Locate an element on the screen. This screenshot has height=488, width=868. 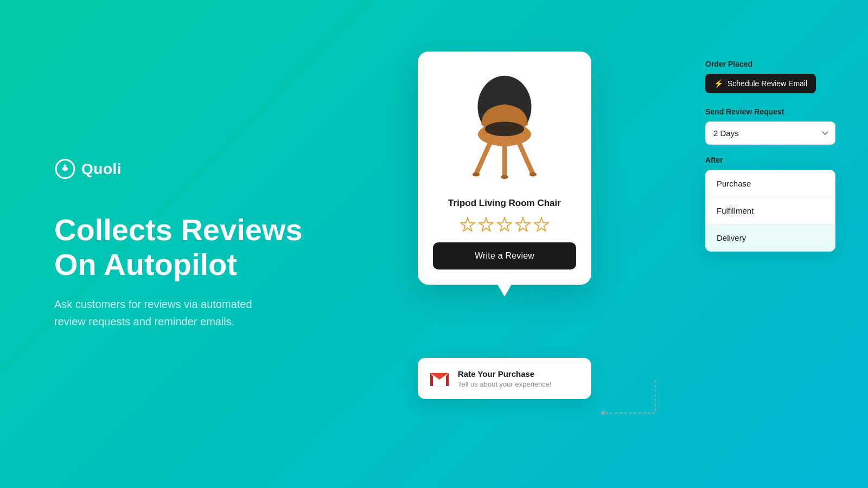
dashed-arrow is located at coordinates (629, 401).